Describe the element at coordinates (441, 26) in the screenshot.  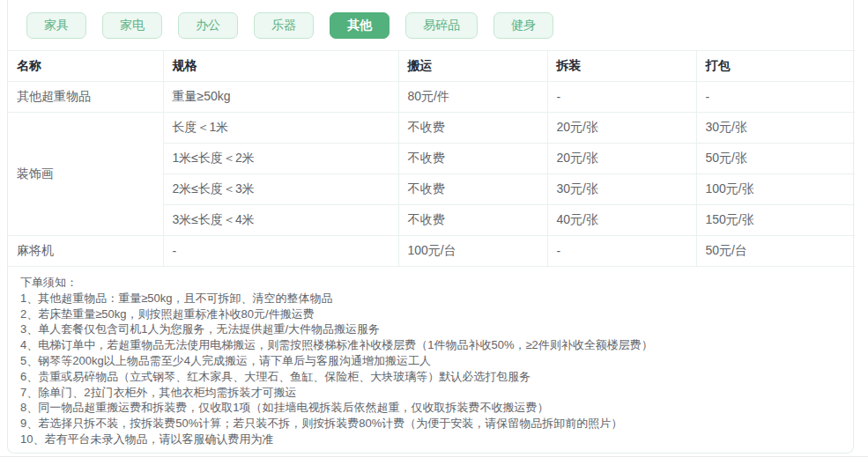
I see `tab-fragile: 易碎品` at that location.